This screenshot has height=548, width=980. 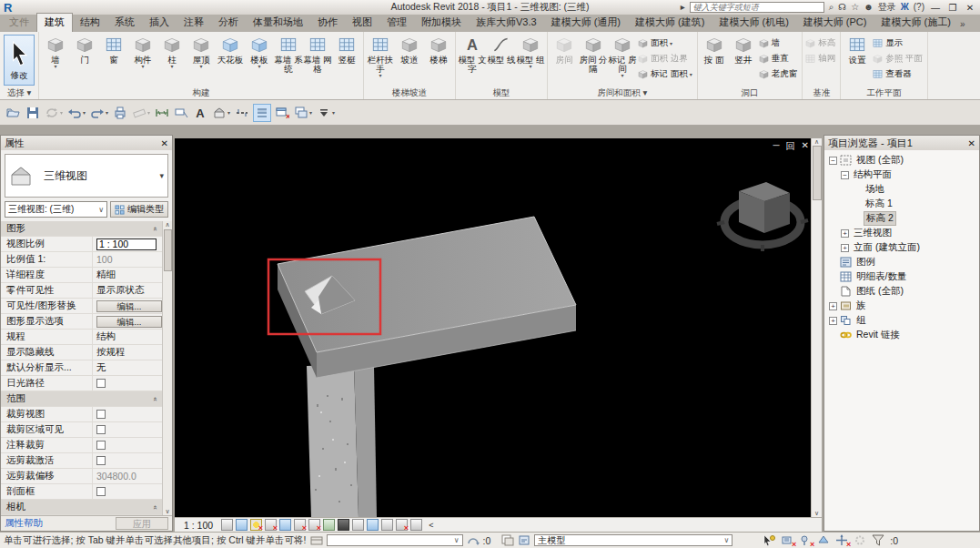 I want to click on ribbon-button-tag-area: 标记 面积▾, so click(x=666, y=75).